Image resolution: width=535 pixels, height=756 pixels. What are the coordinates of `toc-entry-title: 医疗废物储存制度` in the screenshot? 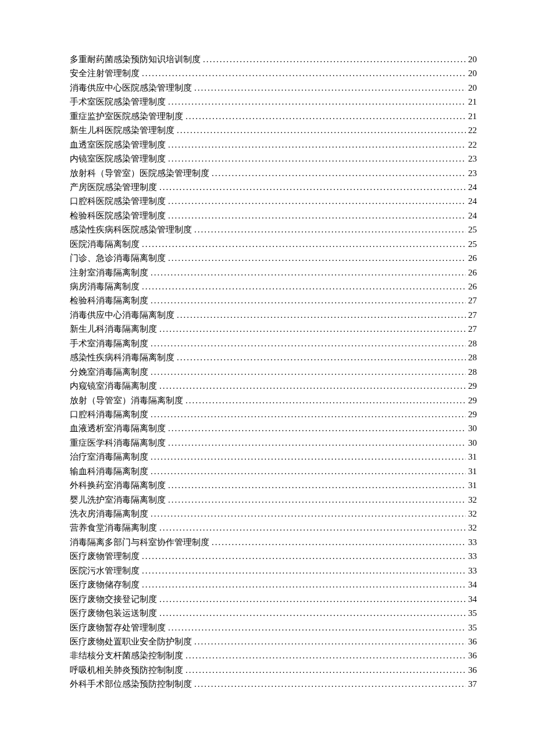 It's located at (105, 585).